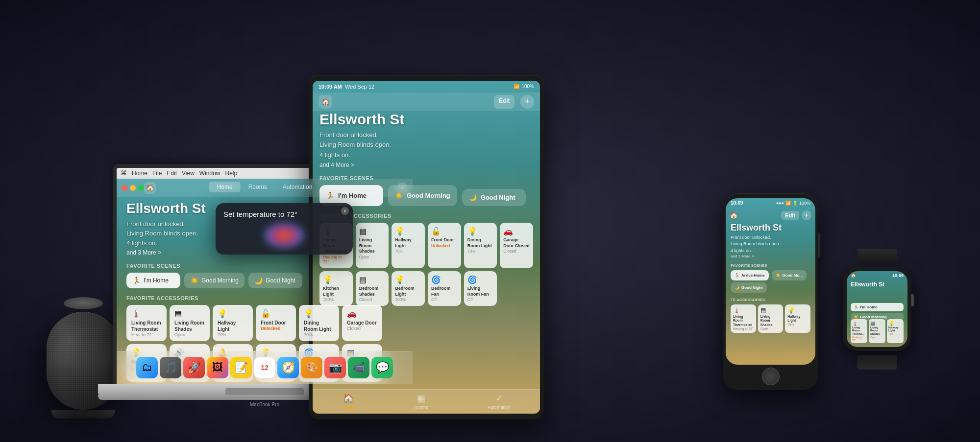 Image resolution: width=980 pixels, height=442 pixels. Describe the element at coordinates (336, 289) in the screenshot. I see `ipad-acc-kitchen-light: 💡 Kitchen Light 100%` at that location.